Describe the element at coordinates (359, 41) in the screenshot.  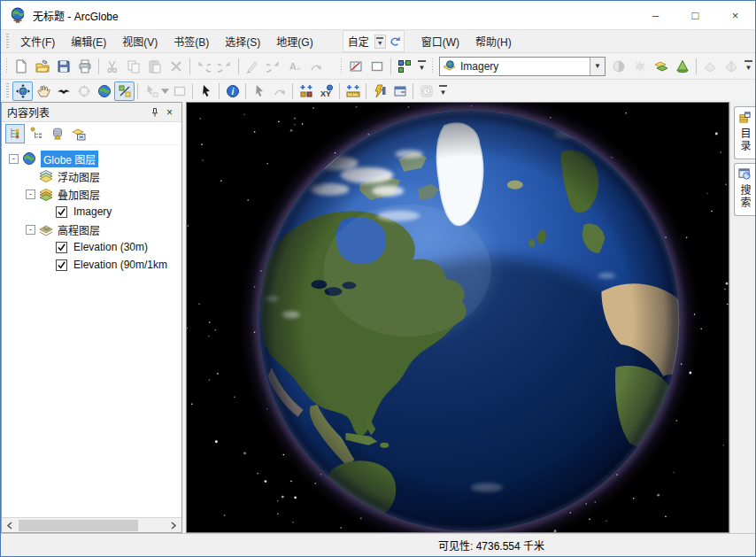
I see `customize-menu: 自定` at that location.